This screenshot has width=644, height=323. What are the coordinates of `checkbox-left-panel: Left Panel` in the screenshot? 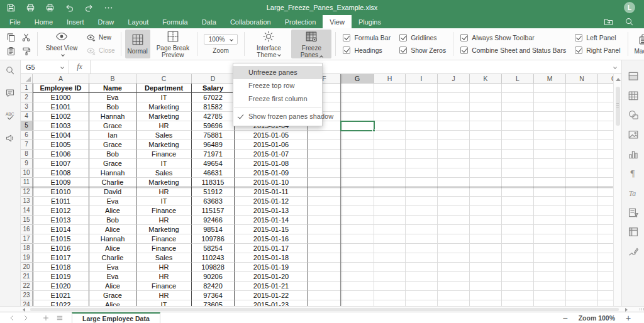 It's located at (597, 38).